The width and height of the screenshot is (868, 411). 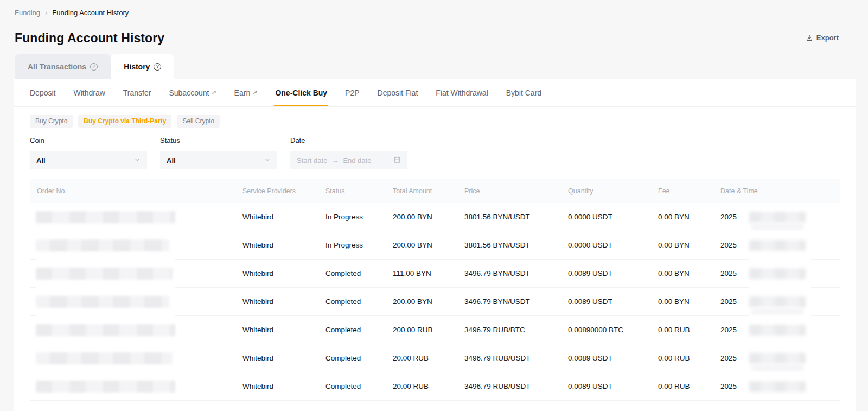 I want to click on col-total-amount: Total Amount, so click(x=429, y=191).